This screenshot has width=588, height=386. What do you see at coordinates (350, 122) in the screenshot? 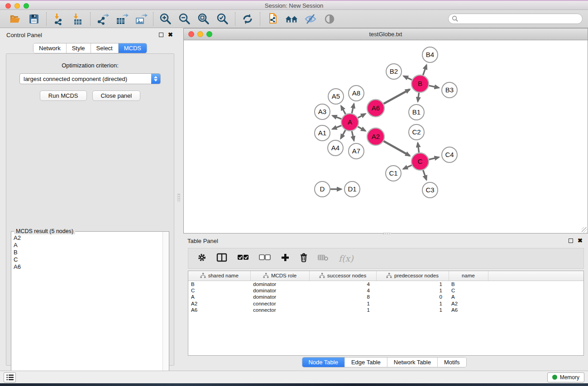
I see `graph-node-A: A` at bounding box center [350, 122].